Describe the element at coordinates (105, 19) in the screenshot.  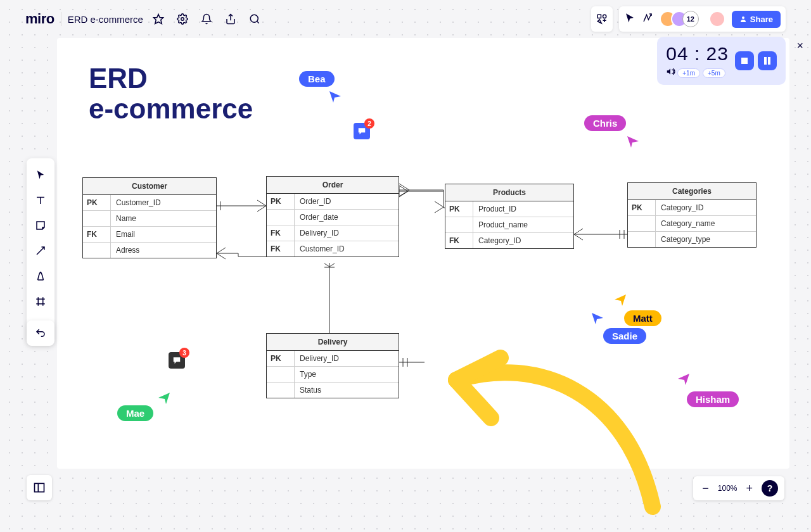
I see `board-name: ERD e-commerce` at that location.